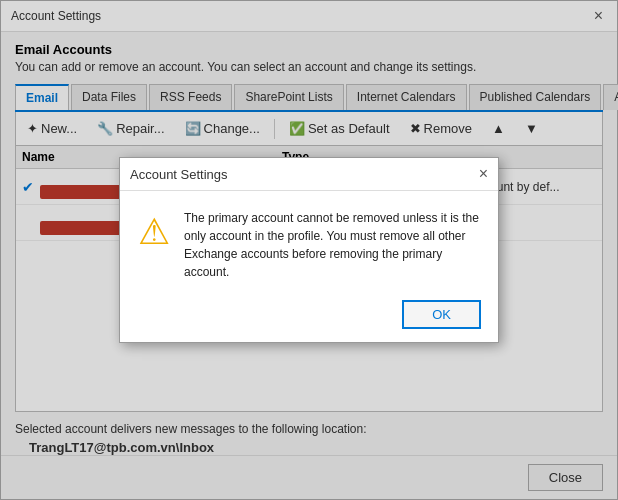 Image resolution: width=618 pixels, height=500 pixels. What do you see at coordinates (309, 174) in the screenshot?
I see `modal-title-bar: Account Settings ×` at bounding box center [309, 174].